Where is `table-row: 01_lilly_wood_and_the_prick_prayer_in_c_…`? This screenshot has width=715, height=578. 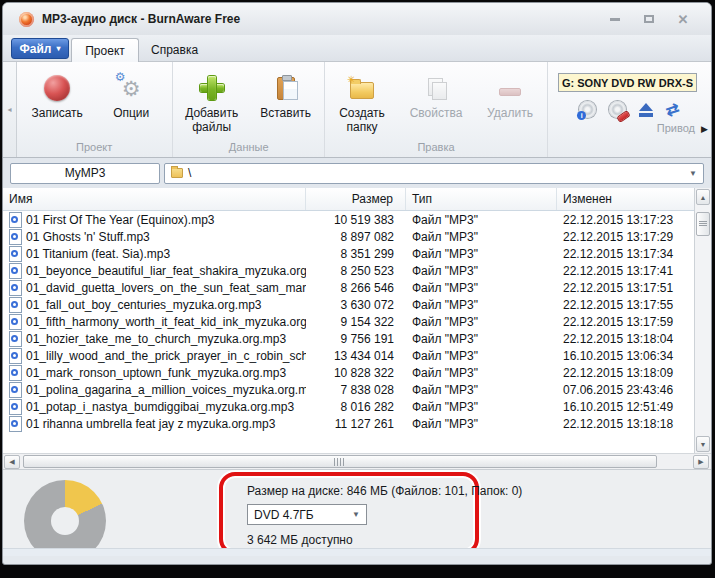
table-row: 01_lilly_wood_and_the_prick_prayer_in_c_… is located at coordinates (348, 356).